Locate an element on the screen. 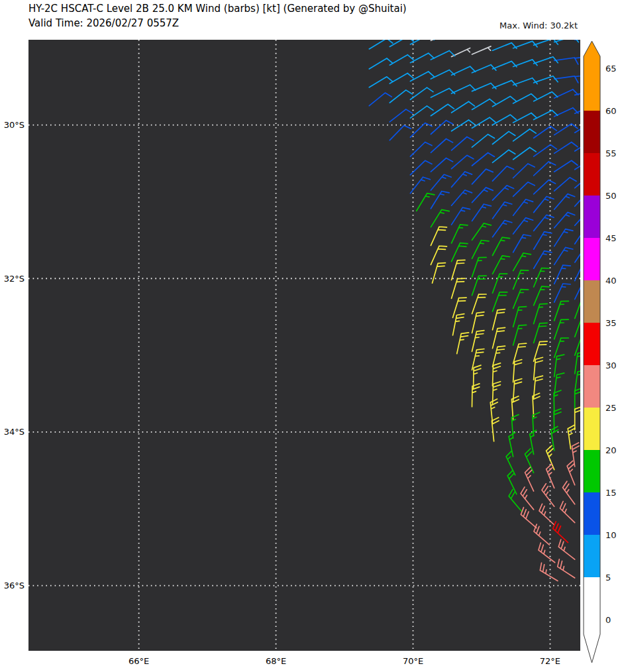 The width and height of the screenshot is (624, 672). colorbar-tick-labels: 05101520253035404550556065 is located at coordinates (611, 345).